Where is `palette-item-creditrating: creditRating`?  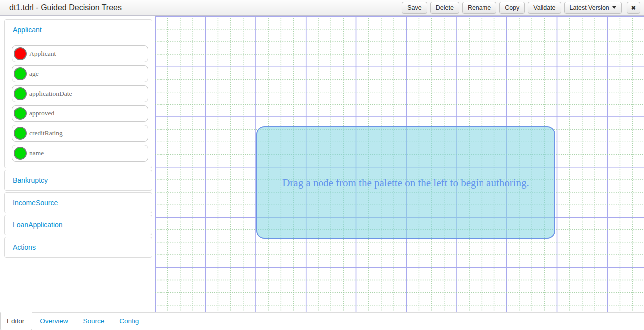
palette-item-creditrating: creditRating is located at coordinates (80, 133).